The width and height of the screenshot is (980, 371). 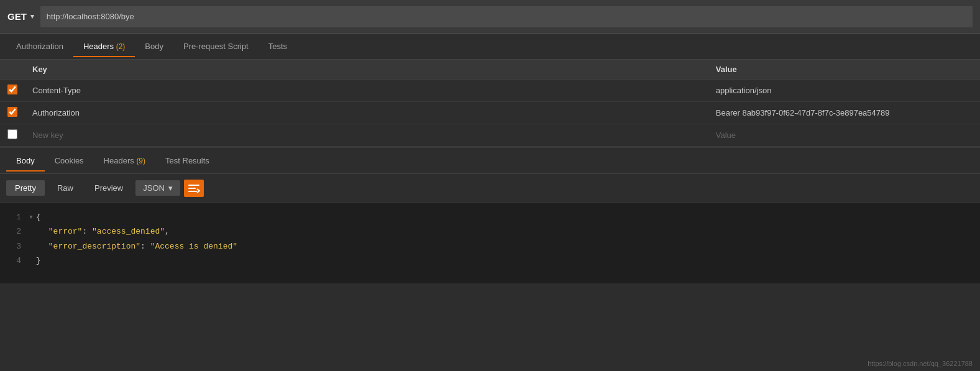 I want to click on method-label: GET, so click(x=17, y=16).